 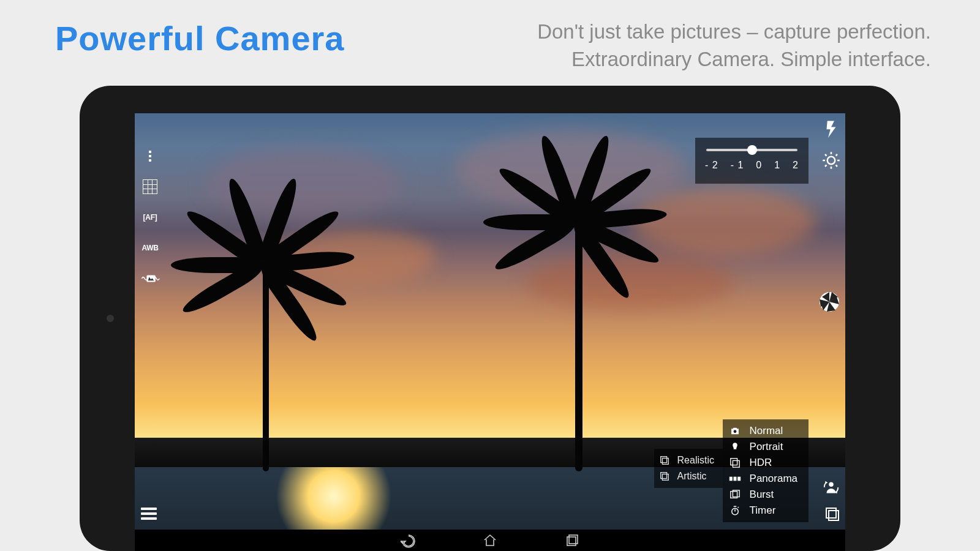 I want to click on grid-icon, so click(x=150, y=187).